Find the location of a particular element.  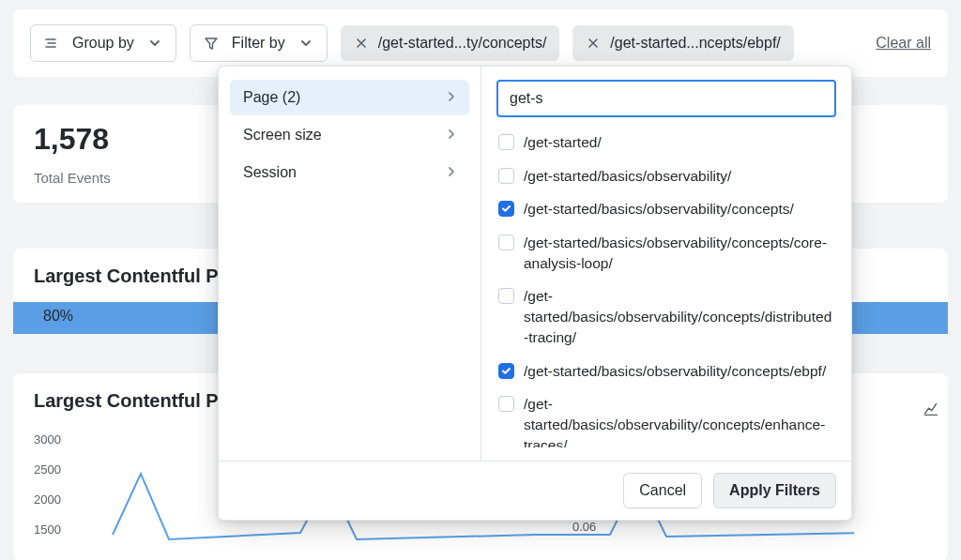

clear-all-link: Clear all is located at coordinates (903, 43).